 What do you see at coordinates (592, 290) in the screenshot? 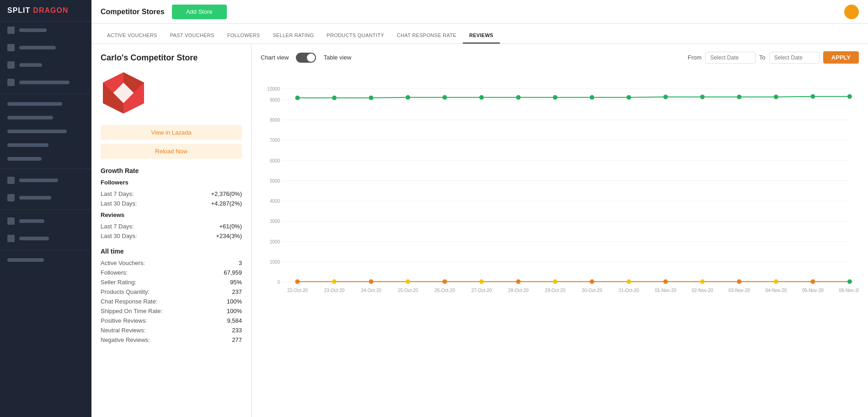
I see `svg-text: 30-Oct-20` at bounding box center [592, 290].